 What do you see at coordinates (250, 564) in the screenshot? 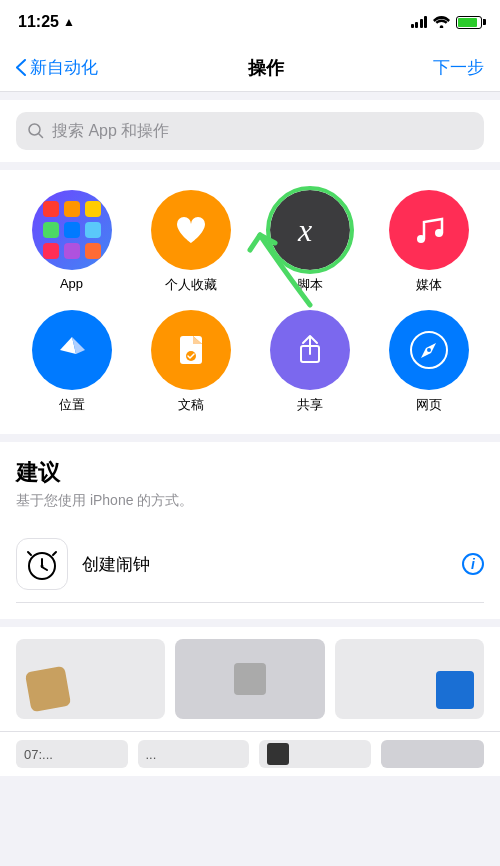
I see `suggestion-item-alarm: 创建闹钟 i` at bounding box center [250, 564].